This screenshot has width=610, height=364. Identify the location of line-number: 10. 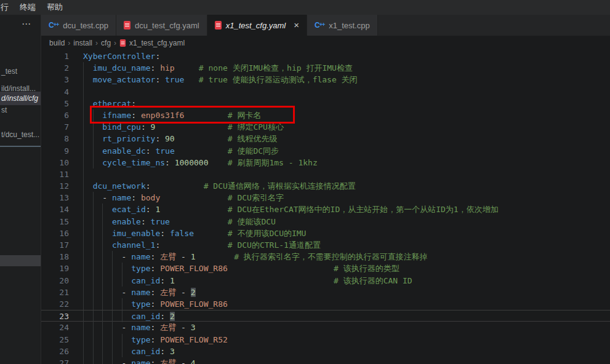
(55, 162).